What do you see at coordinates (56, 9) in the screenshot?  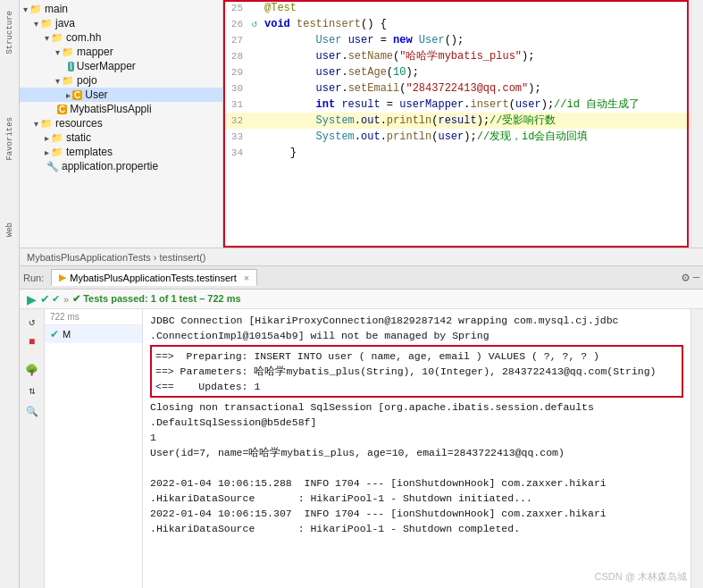 I see `tree-item-label: main` at bounding box center [56, 9].